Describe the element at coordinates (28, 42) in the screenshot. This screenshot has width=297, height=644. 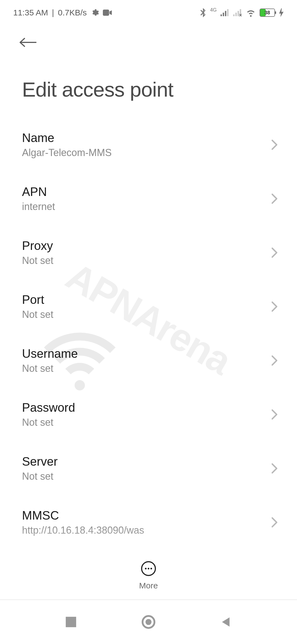
I see `back-icon` at that location.